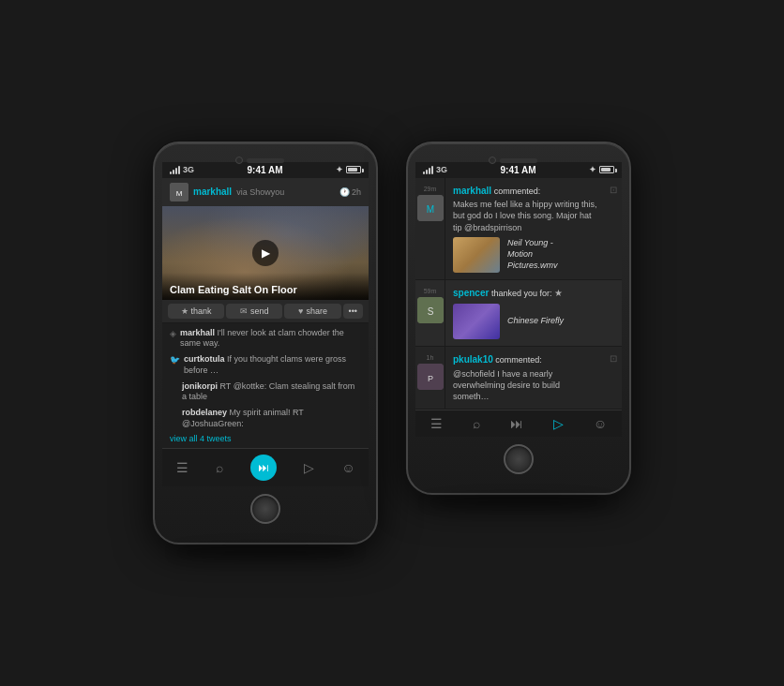  What do you see at coordinates (602, 170) in the screenshot?
I see `status-right-2: ✦` at bounding box center [602, 170].